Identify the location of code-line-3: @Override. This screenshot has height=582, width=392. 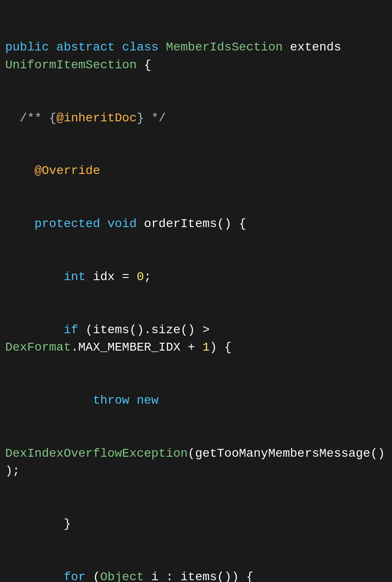
(196, 171).